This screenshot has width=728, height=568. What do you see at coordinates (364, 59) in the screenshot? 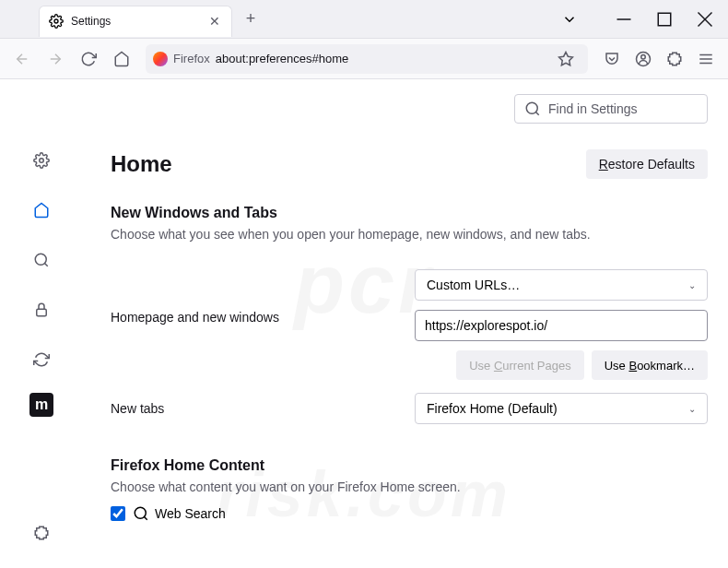
I see `toolbar: Firefox about:preferences#home` at bounding box center [364, 59].